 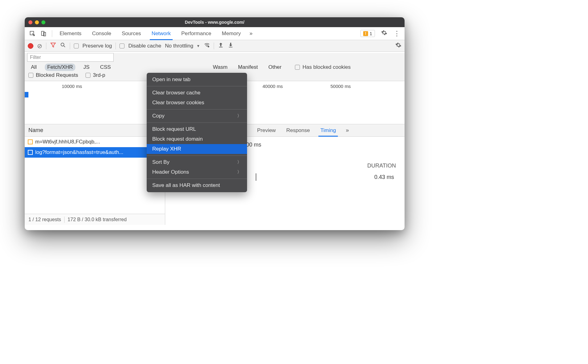 What do you see at coordinates (99, 75) in the screenshot?
I see `third-party-label: 3rd-party requests` at bounding box center [99, 75].